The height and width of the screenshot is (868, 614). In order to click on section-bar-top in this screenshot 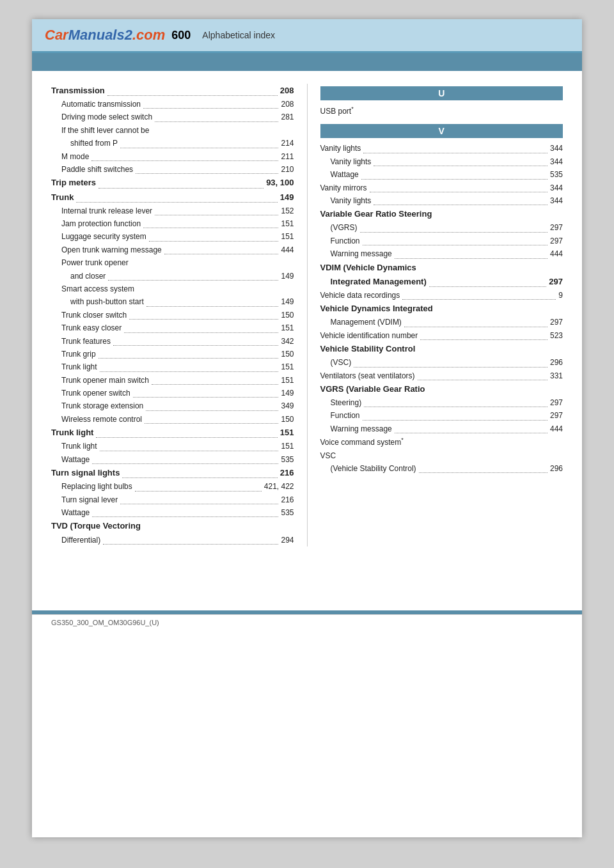, I will do `click(307, 62)`.